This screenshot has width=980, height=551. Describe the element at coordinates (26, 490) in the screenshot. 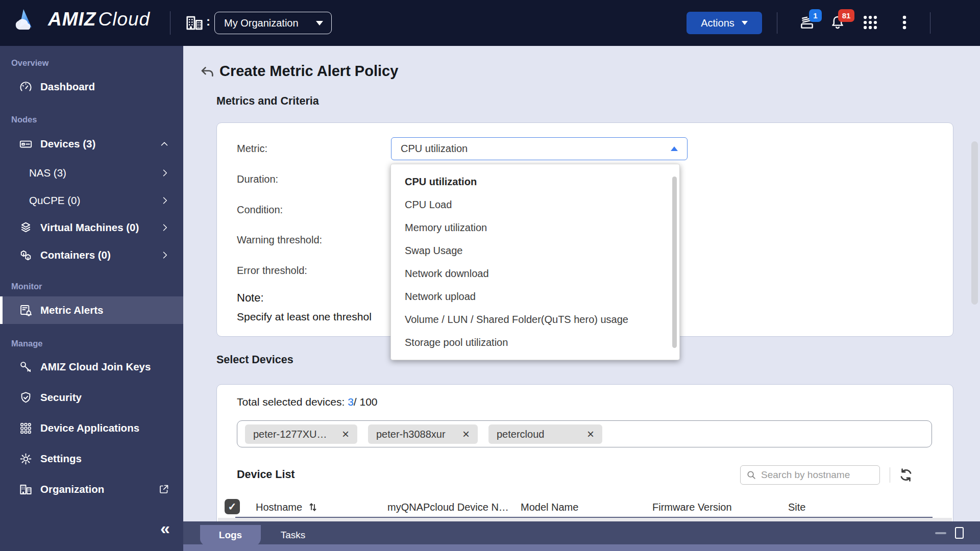

I see `organization-icon` at that location.